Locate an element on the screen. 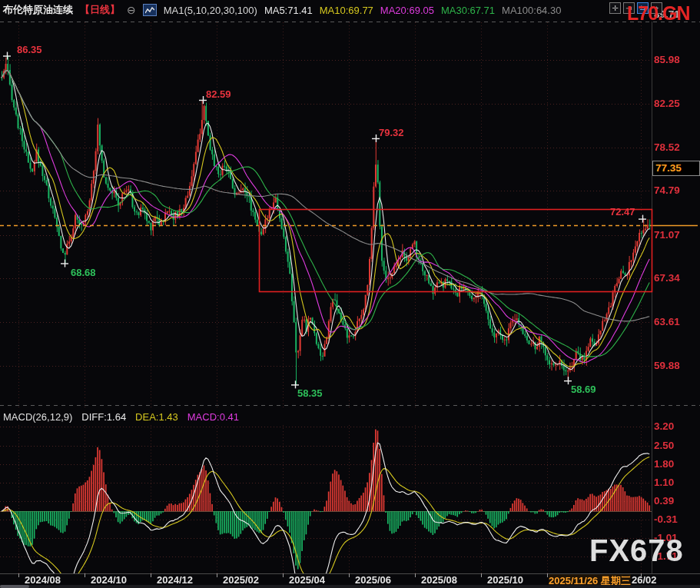 The image size is (700, 588). chart-header: 布伦特原油连续 【日线】 ⊖ MA1(5,10,20,30,100) MA5:7… is located at coordinates (305, 10).